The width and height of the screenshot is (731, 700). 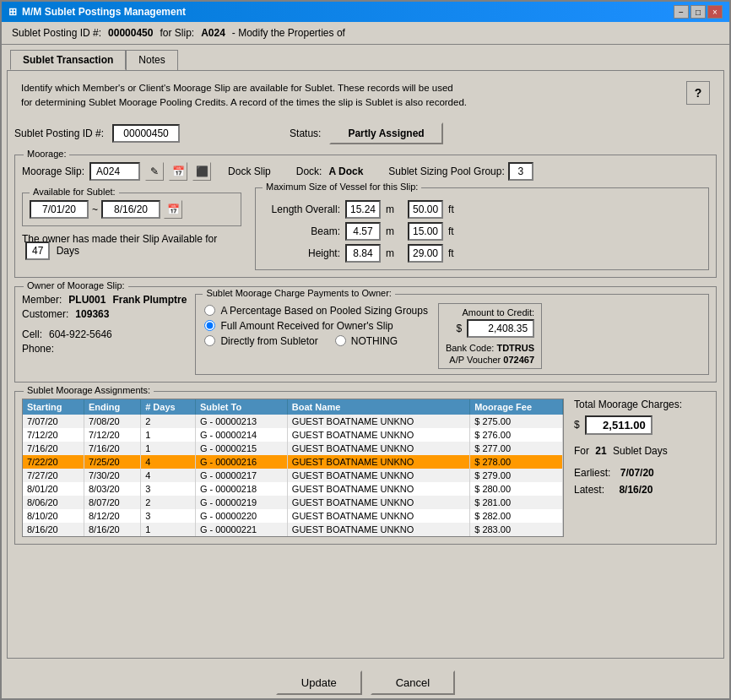 I want to click on payment-option2-row: Full Amount Received for Owner's Slip, so click(x=316, y=326).